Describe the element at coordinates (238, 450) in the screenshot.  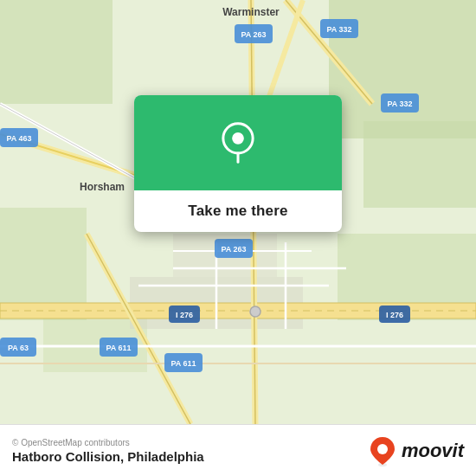
I see `bottom-bar: © OpenStreetMap contributors Hatboro Col…` at that location.